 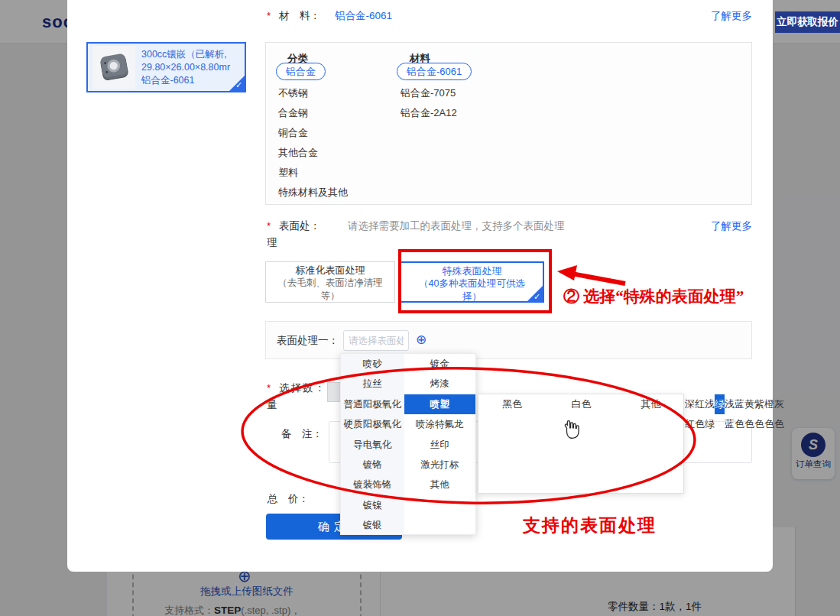 I want to click on color-option: 紫色, so click(x=760, y=404).